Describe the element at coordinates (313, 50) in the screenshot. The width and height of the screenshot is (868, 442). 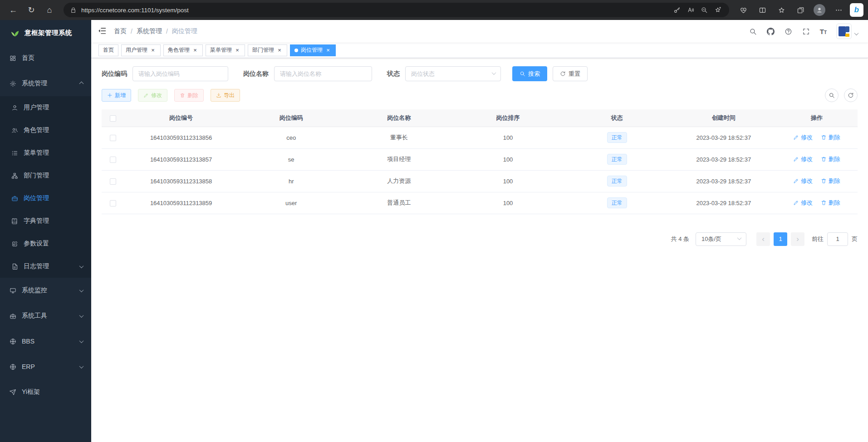
I see `tab-post-management: 岗位管理×` at that location.